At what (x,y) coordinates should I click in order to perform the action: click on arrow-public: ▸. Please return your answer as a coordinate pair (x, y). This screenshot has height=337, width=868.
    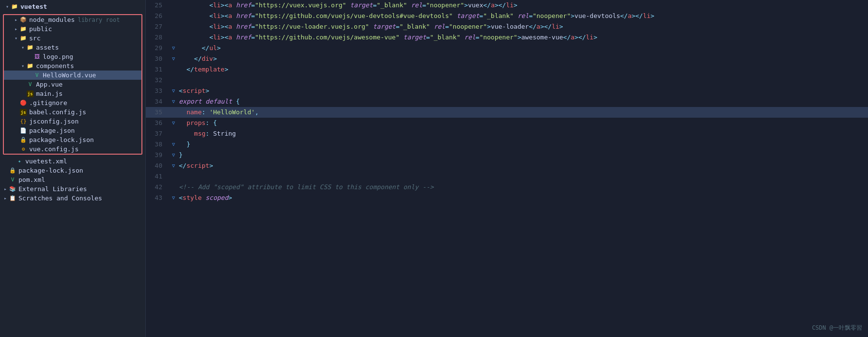
    Looking at the image, I should click on (16, 29).